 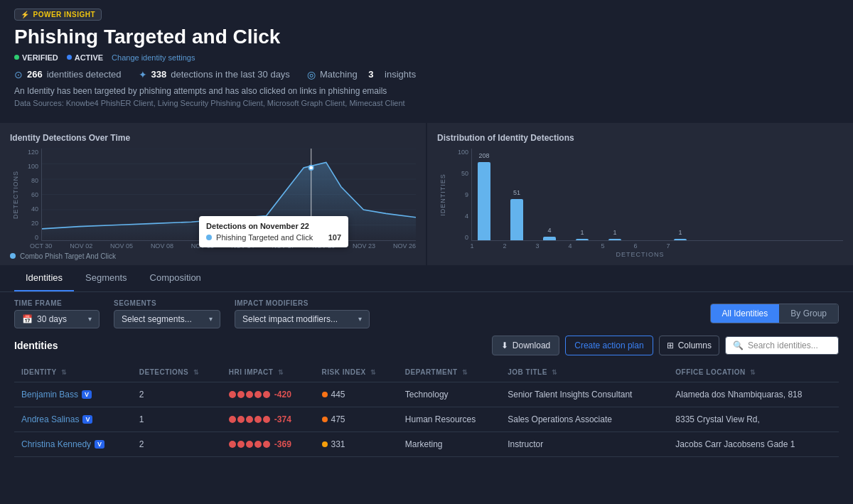 I want to click on table-row: Benjamin Bass V 2, so click(x=426, y=394).